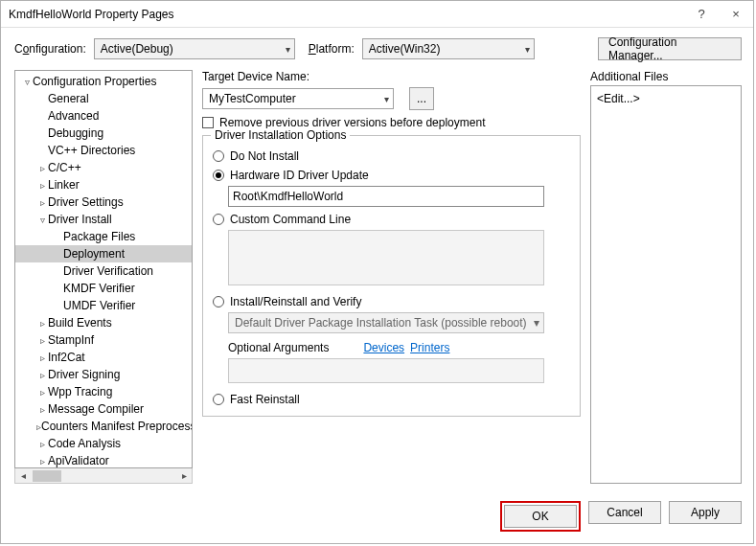 The height and width of the screenshot is (546, 756). What do you see at coordinates (103, 375) in the screenshot?
I see `tree-item: ▹Driver Signing` at bounding box center [103, 375].